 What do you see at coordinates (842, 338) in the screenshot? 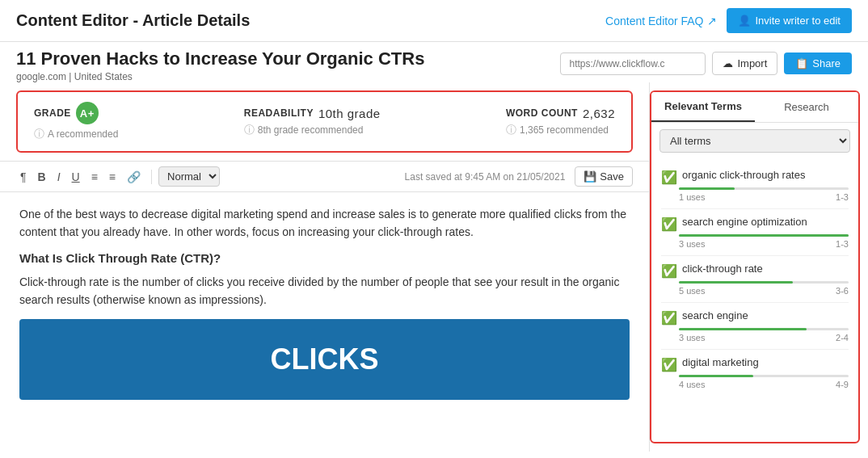
I see `term-range: 2-4` at bounding box center [842, 338].